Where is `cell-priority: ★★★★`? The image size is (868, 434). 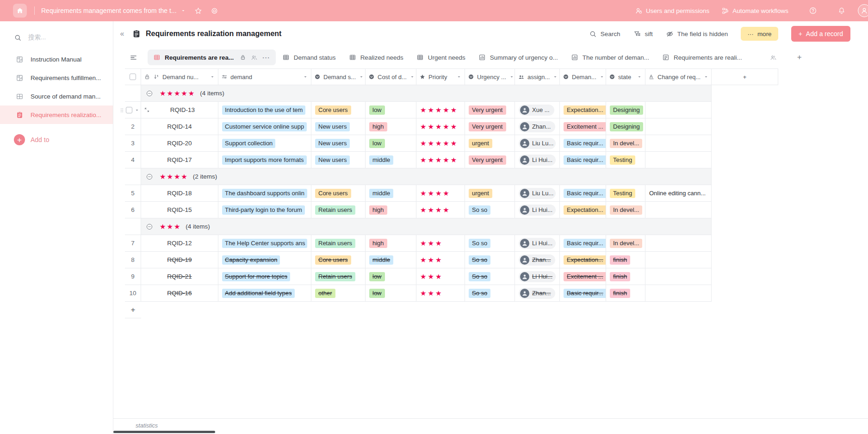 cell-priority: ★★★★ is located at coordinates (440, 193).